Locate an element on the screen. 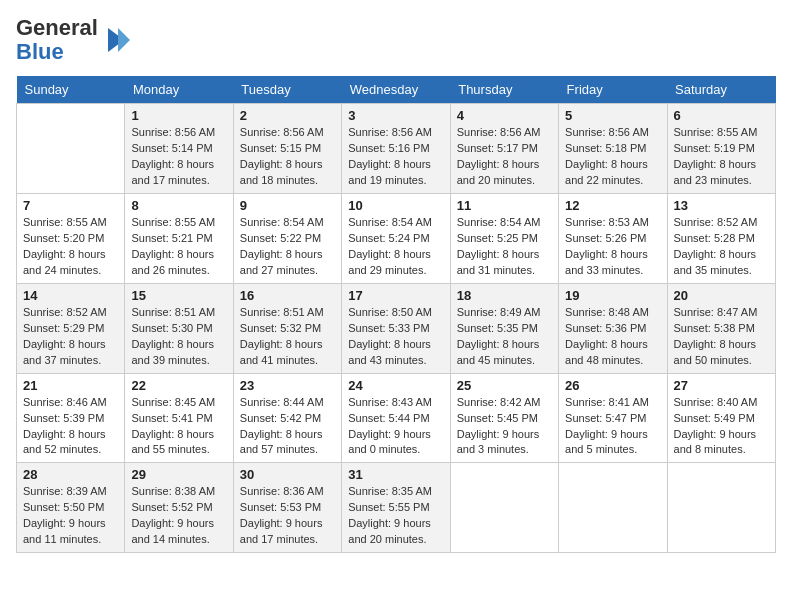  calendar-cell: 3 Sunrise: 8:56 AMSunset: 5:16 PMDayligh… is located at coordinates (396, 149).